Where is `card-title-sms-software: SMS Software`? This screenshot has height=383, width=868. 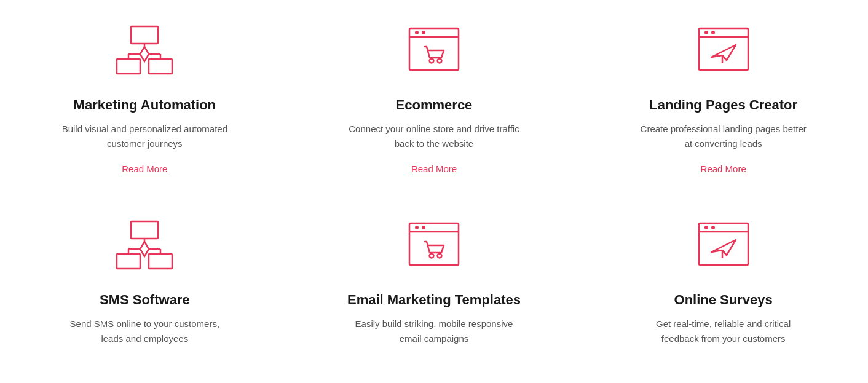 card-title-sms-software: SMS Software is located at coordinates (145, 300).